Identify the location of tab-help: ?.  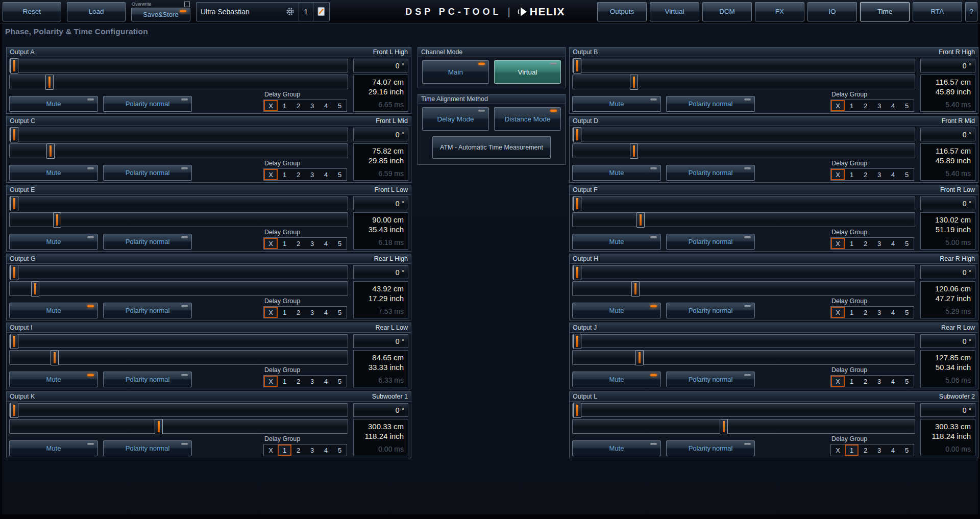
(971, 12).